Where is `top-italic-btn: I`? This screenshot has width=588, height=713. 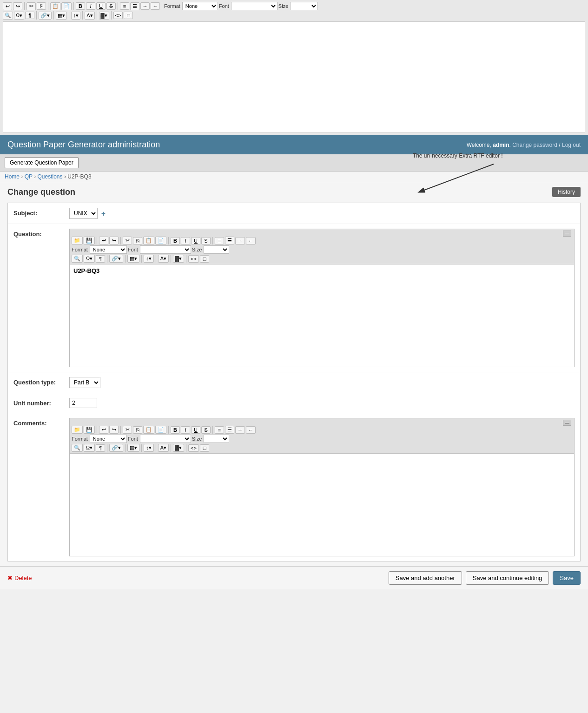 top-italic-btn: I is located at coordinates (91, 6).